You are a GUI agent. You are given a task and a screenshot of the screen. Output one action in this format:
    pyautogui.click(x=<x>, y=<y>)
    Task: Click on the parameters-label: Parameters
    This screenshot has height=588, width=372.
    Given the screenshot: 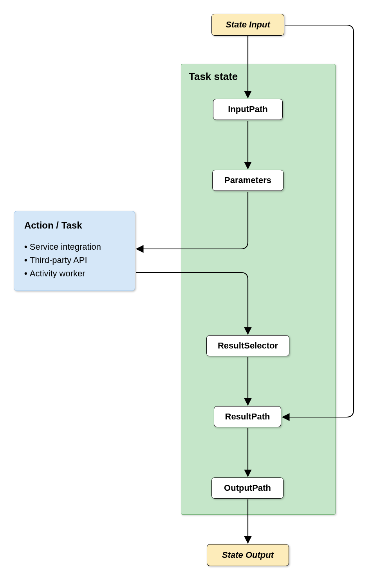 What is the action you would take?
    pyautogui.click(x=248, y=180)
    